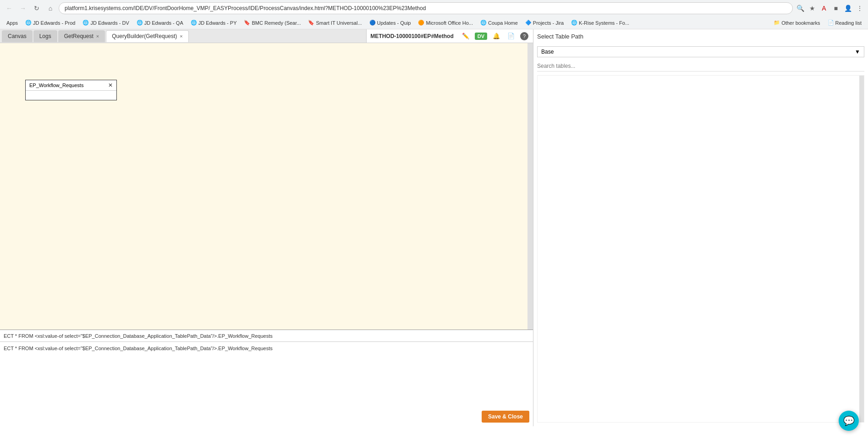 The image size is (868, 440). What do you see at coordinates (449, 23) in the screenshot?
I see `bookmark-label: Microsoft Office Ho...` at bounding box center [449, 23].